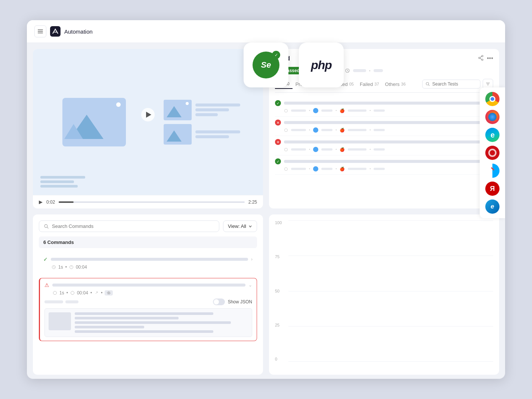 This screenshot has height=399, width=532. What do you see at coordinates (492, 171) in the screenshot?
I see `browser-safari-button` at bounding box center [492, 171].